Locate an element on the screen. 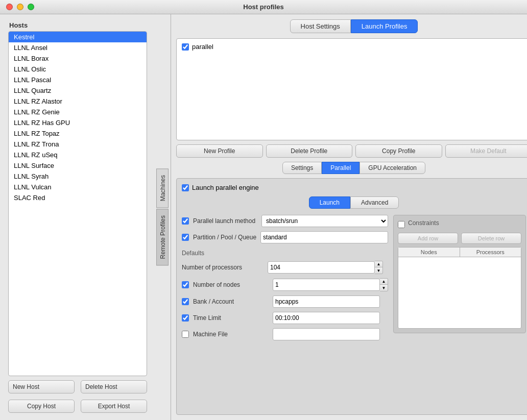 Image resolution: width=527 pixels, height=420 pixels. partition-checkbox is located at coordinates (185, 237).